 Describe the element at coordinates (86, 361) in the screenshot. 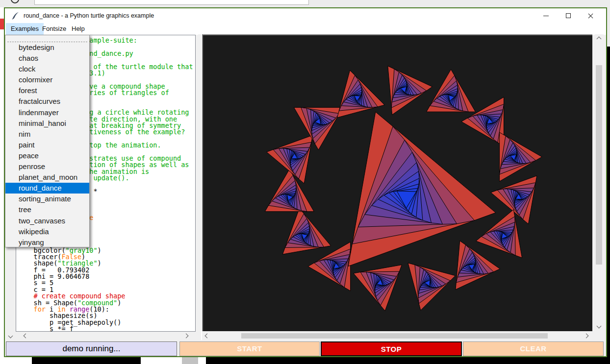

I see `background-console-bottom-left` at that location.